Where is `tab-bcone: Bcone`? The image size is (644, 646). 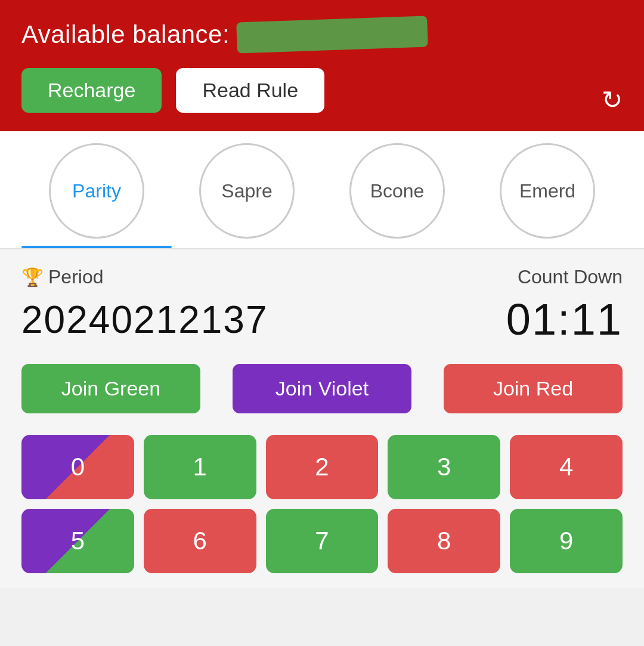
tab-bcone: Bcone is located at coordinates (397, 196).